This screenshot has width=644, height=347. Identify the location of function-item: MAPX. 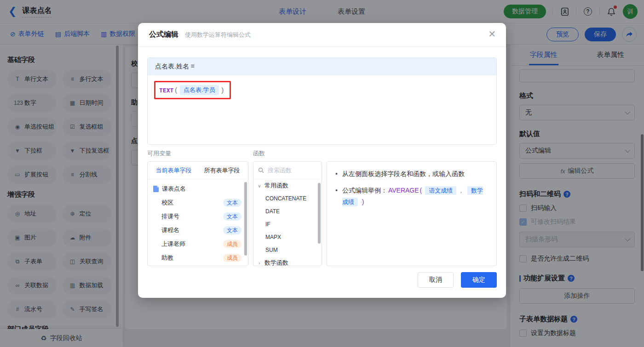
(288, 237).